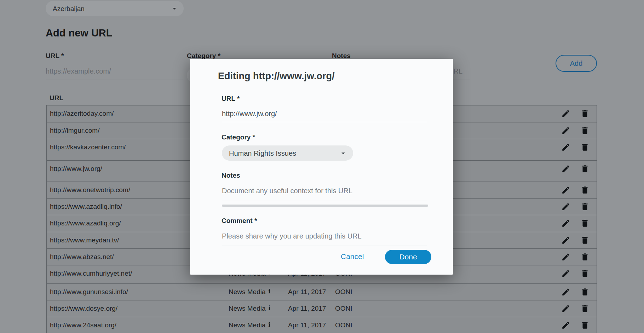 This screenshot has height=333, width=644. I want to click on table-row: http://www.24saat.org/News MediaiApr 11,…, so click(322, 325).